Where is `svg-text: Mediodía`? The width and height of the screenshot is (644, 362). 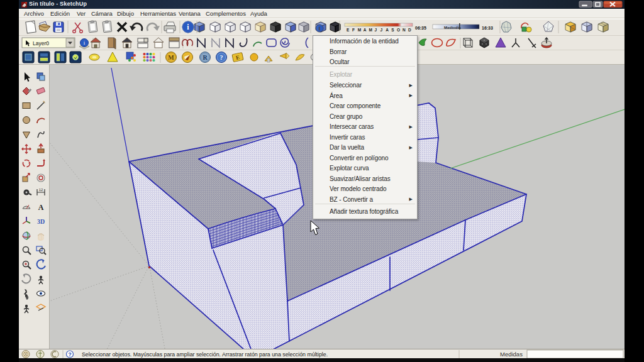 svg-text: Mediodía is located at coordinates (453, 28).